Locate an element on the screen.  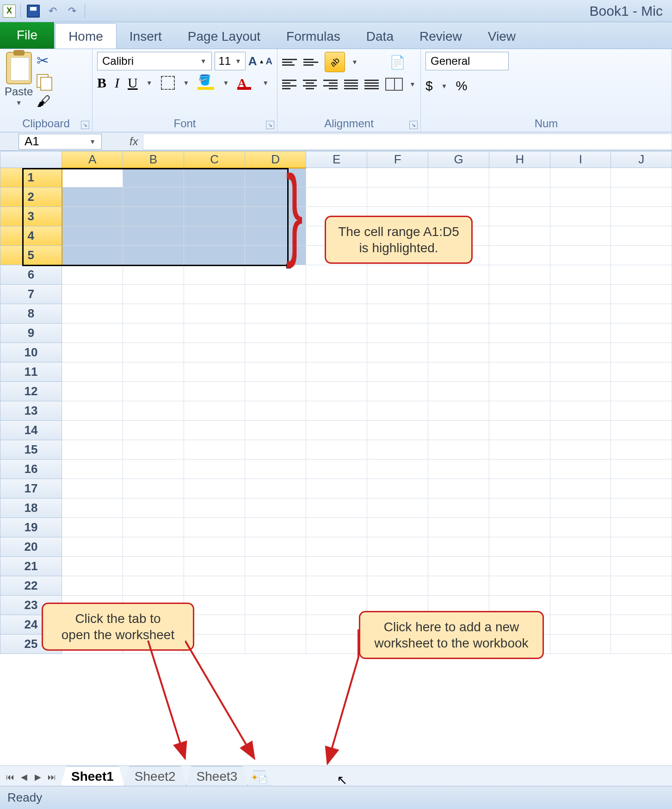
row-header: 16 is located at coordinates (31, 469).